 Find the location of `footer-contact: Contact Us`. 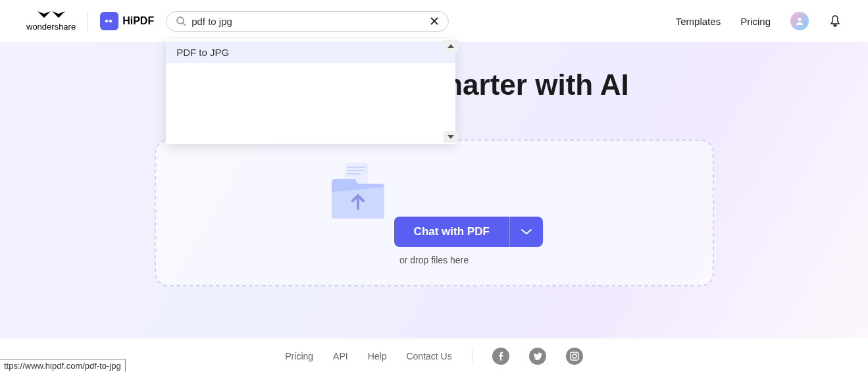

footer-contact: Contact Us is located at coordinates (429, 356).